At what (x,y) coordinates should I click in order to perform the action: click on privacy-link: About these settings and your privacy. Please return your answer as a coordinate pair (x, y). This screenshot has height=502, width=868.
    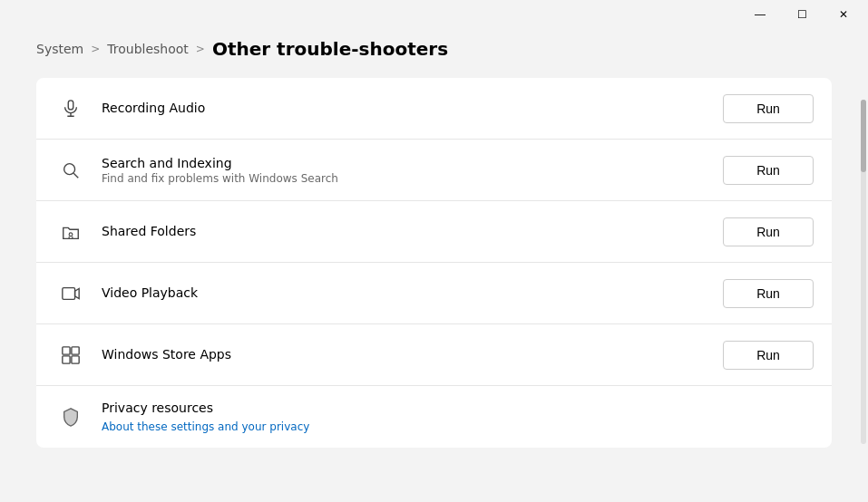
    Looking at the image, I should click on (205, 427).